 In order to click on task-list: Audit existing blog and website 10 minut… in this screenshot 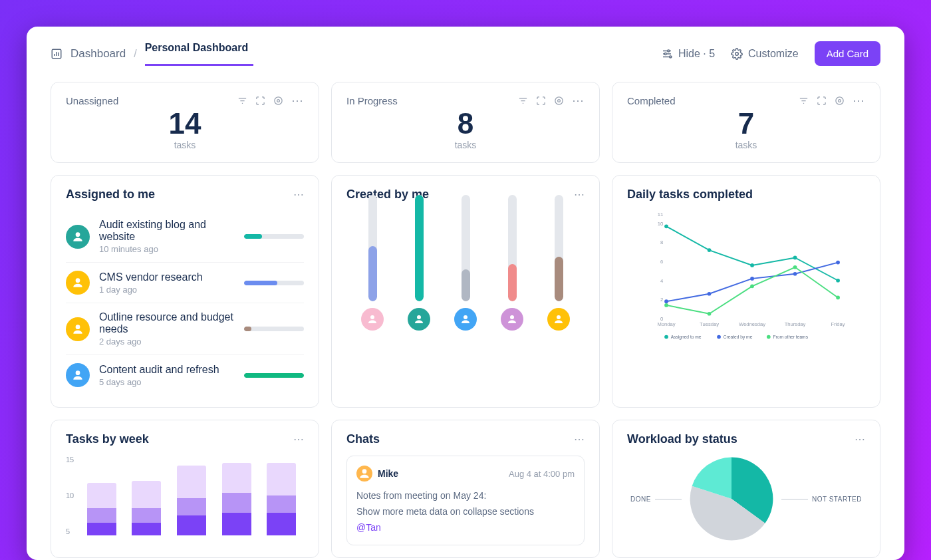, I will do `click(185, 303)`.